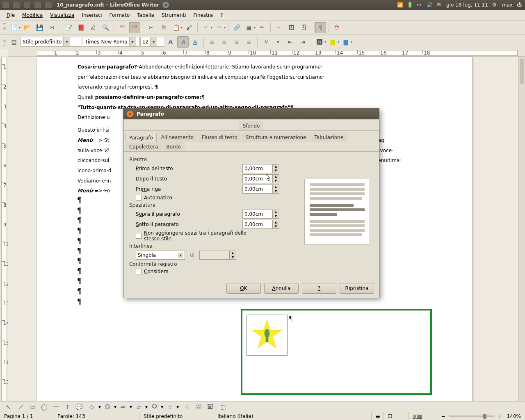 The height and width of the screenshot is (420, 525). What do you see at coordinates (171, 42) in the screenshot?
I see `bold-icon: A` at bounding box center [171, 42].